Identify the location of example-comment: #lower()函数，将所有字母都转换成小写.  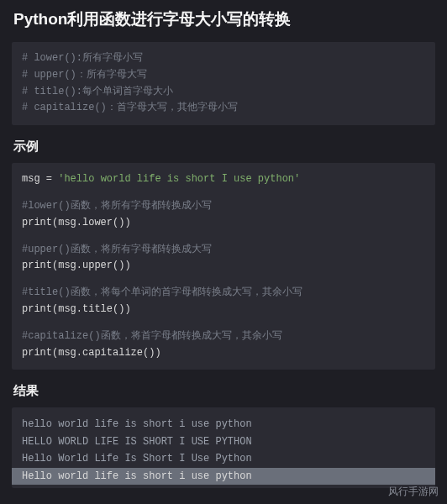
(224, 207).